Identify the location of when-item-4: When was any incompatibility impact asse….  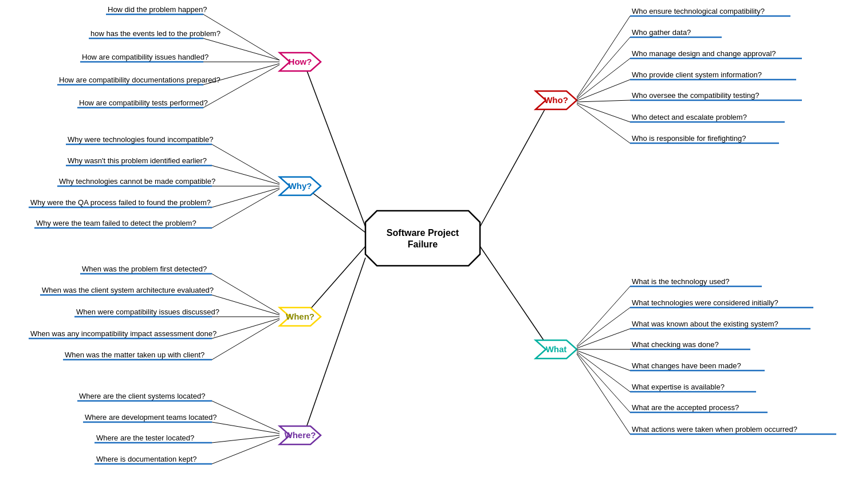
(124, 333).